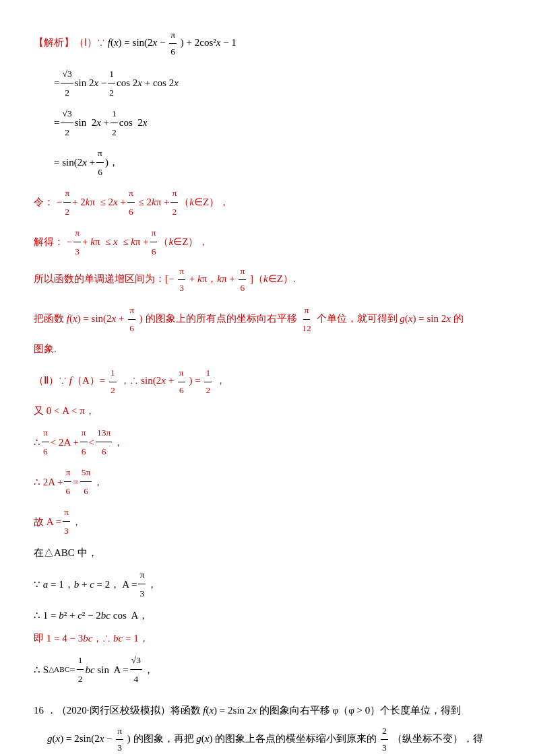  Describe the element at coordinates (182, 382) in the screenshot. I see `frac-pi-6-p2: π 6` at that location.